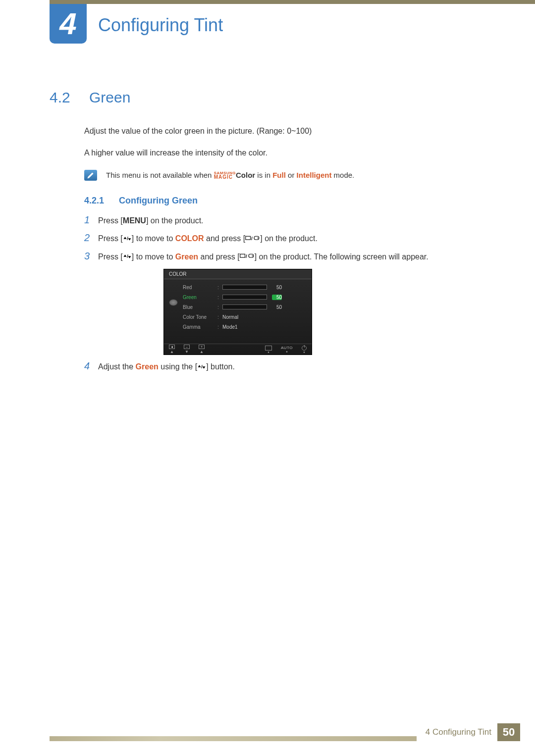 This screenshot has height=756, width=535. Describe the element at coordinates (238, 349) in the screenshot. I see `osd-footer: ◄▲ –▼ +▲ • AUTO• •` at that location.